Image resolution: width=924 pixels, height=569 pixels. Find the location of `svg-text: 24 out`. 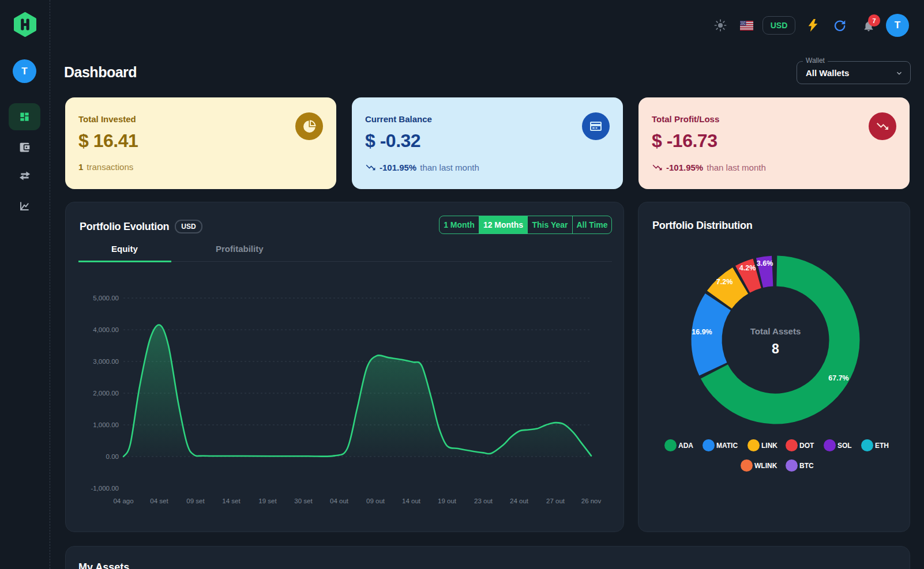

svg-text: 24 out is located at coordinates (519, 501).